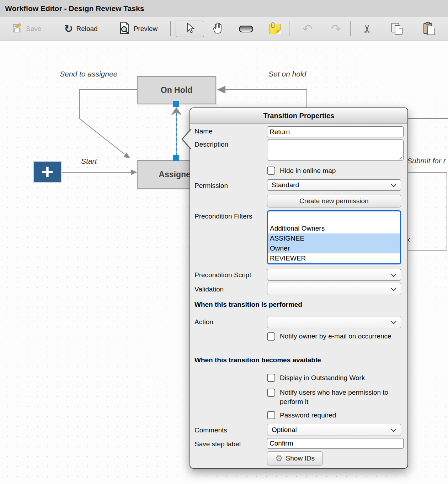 The width and height of the screenshot is (448, 484). Describe the element at coordinates (334, 228) in the screenshot. I see `filter-option-additional-owners: Additional Owners` at that location.